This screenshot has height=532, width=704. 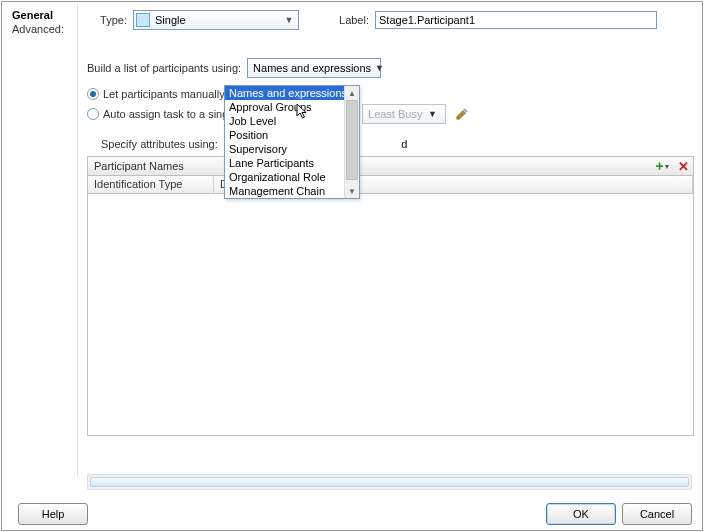 What do you see at coordinates (107, 20) in the screenshot?
I see `type-label: Type:` at bounding box center [107, 20].